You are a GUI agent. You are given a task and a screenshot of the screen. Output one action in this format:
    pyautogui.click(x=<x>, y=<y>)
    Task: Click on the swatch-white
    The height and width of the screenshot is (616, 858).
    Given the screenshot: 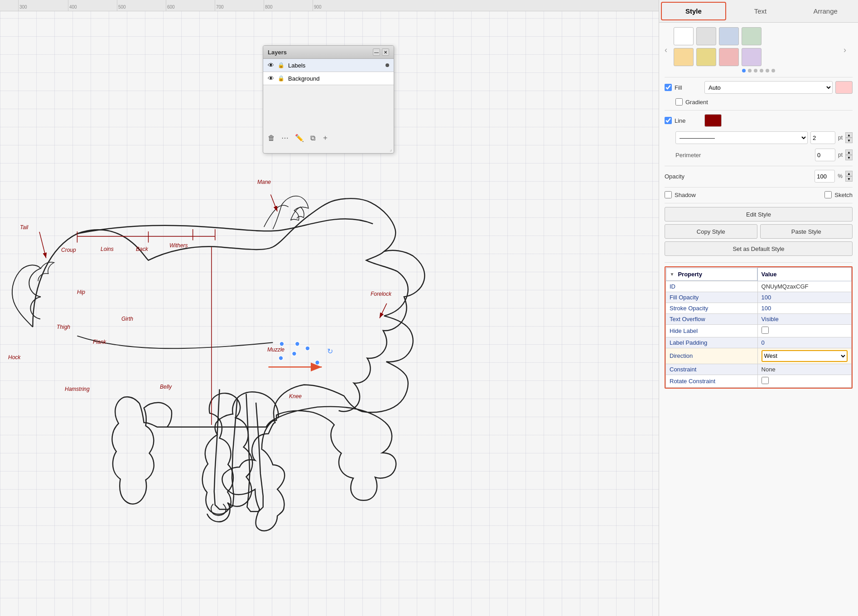 What is the action you would take?
    pyautogui.click(x=684, y=36)
    